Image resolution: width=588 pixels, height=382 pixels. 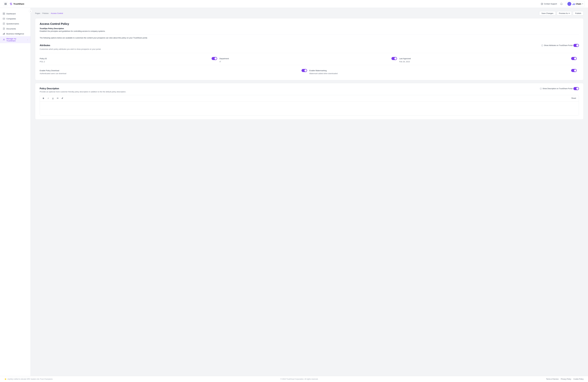 I want to click on sidebar-label-companies: Companies, so click(x=11, y=19).